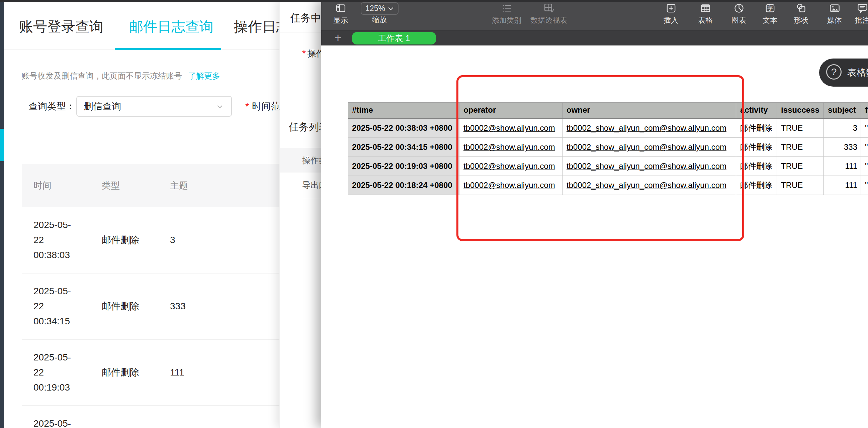 Image resolution: width=868 pixels, height=428 pixels. I want to click on query-type-select: 删信查询, so click(154, 106).